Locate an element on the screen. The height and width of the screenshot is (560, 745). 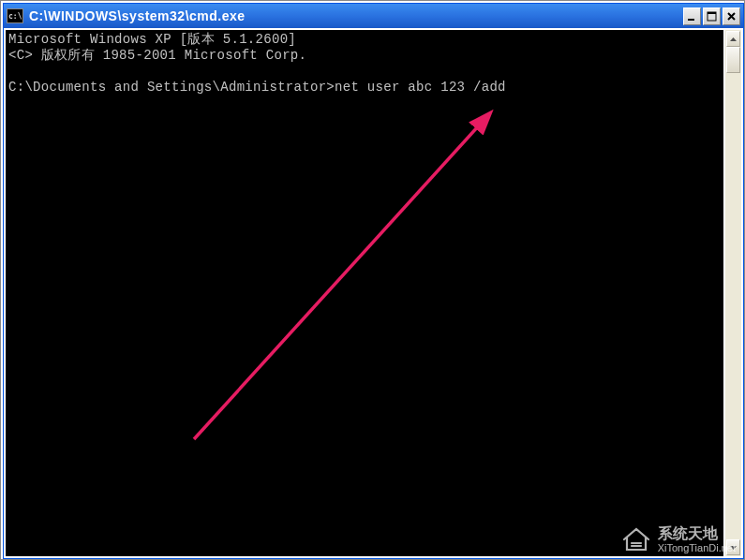
vertical-scrollbar is located at coordinates (733, 293).